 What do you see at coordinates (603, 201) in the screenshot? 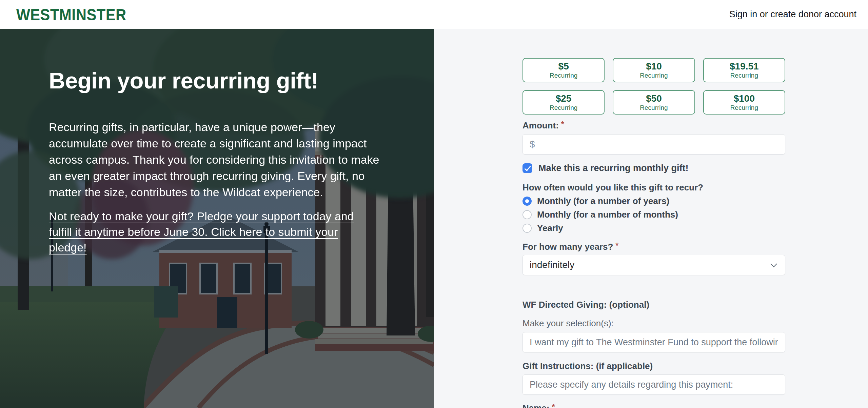
I see `radio-label: Monthly (for a number of years)` at bounding box center [603, 201].